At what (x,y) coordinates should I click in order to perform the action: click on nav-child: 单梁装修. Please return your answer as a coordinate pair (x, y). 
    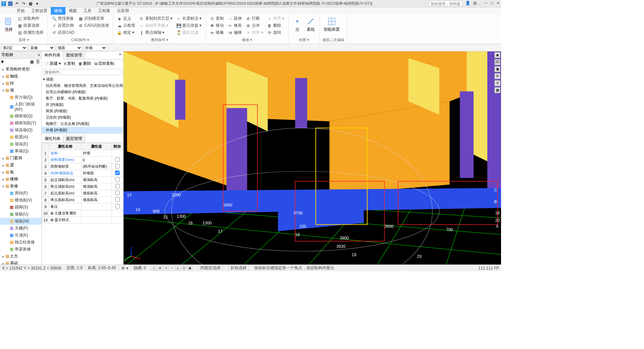
    Looking at the image, I should click on (21, 249).